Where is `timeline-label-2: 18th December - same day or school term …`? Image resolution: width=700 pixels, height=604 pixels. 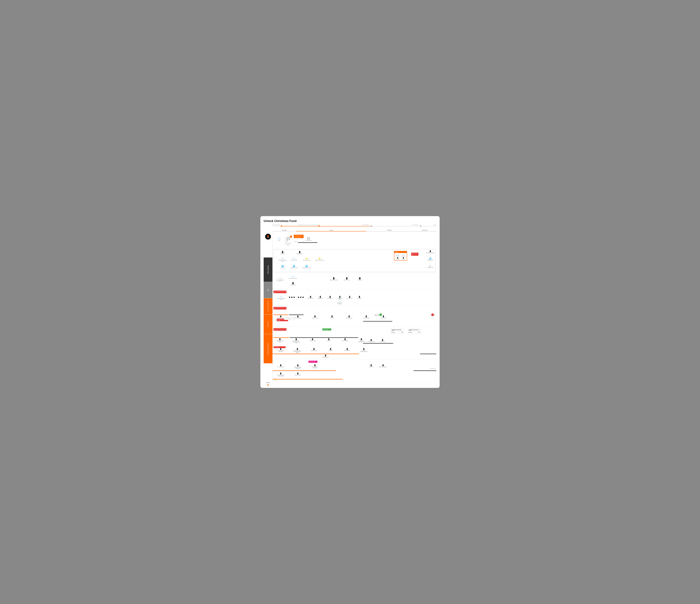 timeline-label-2: 18th December - same day or school term … is located at coordinates (308, 225).